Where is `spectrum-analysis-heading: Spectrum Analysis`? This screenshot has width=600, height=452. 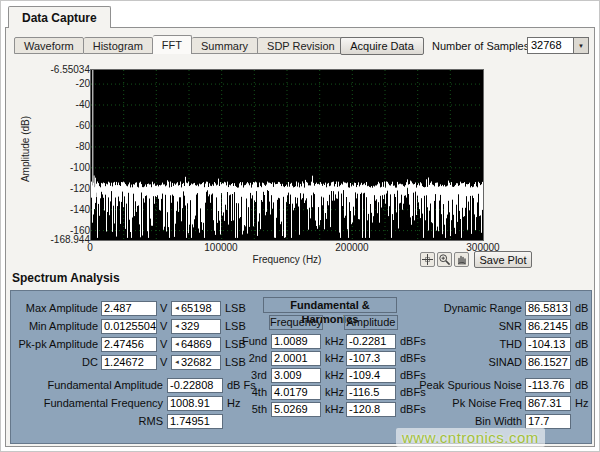 spectrum-analysis-heading: Spectrum Analysis is located at coordinates (66, 278).